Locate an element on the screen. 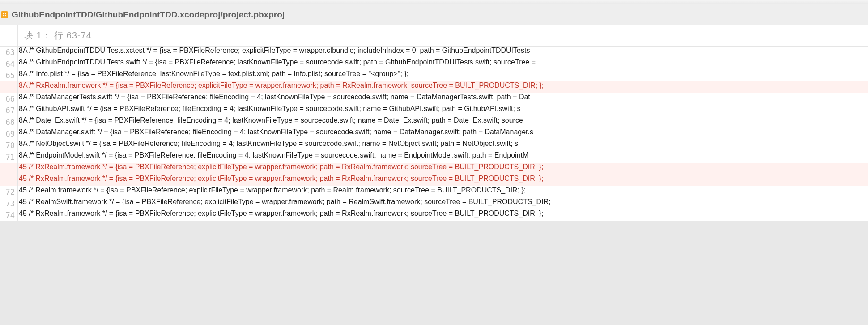 The image size is (868, 325). hunk-header: 块 1： 行 63-74 is located at coordinates (434, 36).